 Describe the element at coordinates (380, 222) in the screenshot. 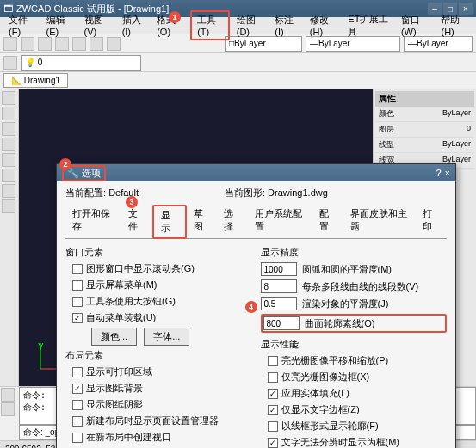

I see `tab-skin: 界面皮肤和主题` at that location.